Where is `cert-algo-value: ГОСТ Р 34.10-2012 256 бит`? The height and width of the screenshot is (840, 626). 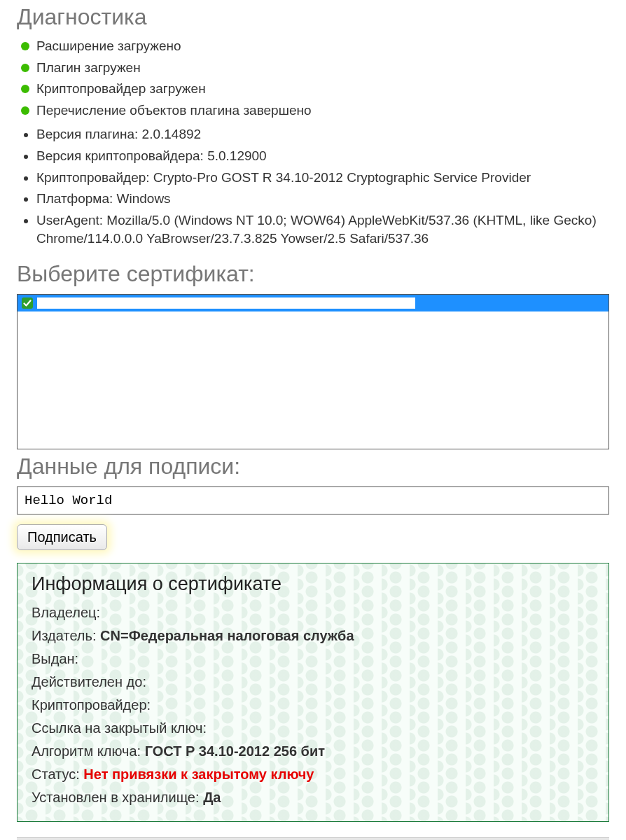 cert-algo-value: ГОСТ Р 34.10-2012 256 бит is located at coordinates (235, 751).